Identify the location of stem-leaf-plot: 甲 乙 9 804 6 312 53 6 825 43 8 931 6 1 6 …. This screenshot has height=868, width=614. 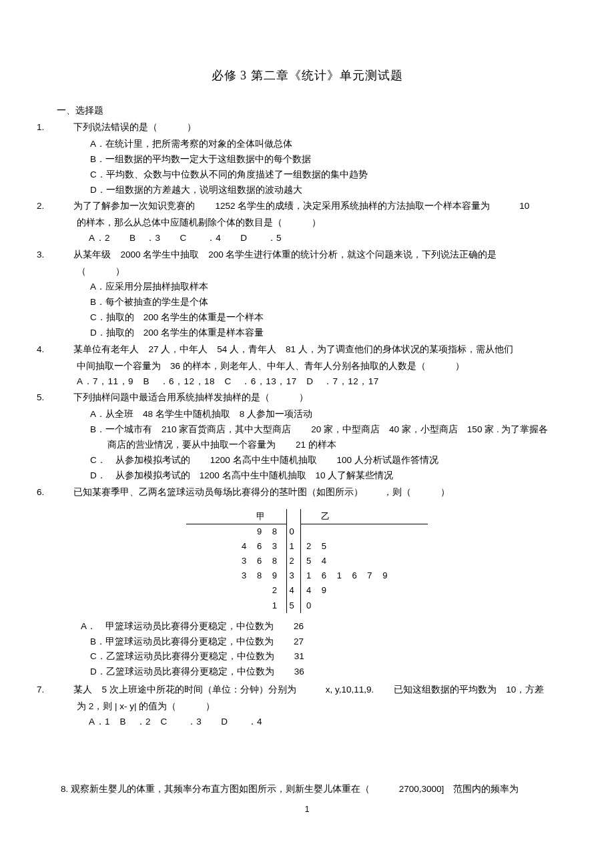
(307, 561).